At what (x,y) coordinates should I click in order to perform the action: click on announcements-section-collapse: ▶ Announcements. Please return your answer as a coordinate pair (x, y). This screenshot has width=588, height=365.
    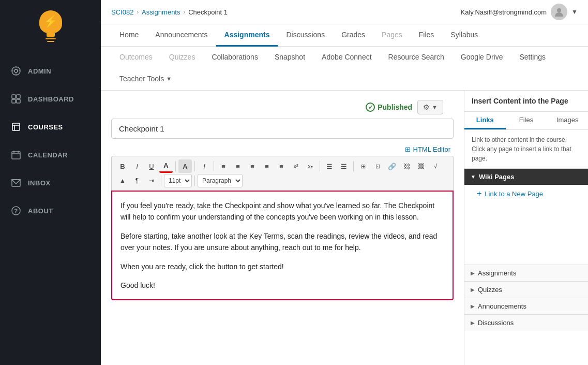
    Looking at the image, I should click on (526, 306).